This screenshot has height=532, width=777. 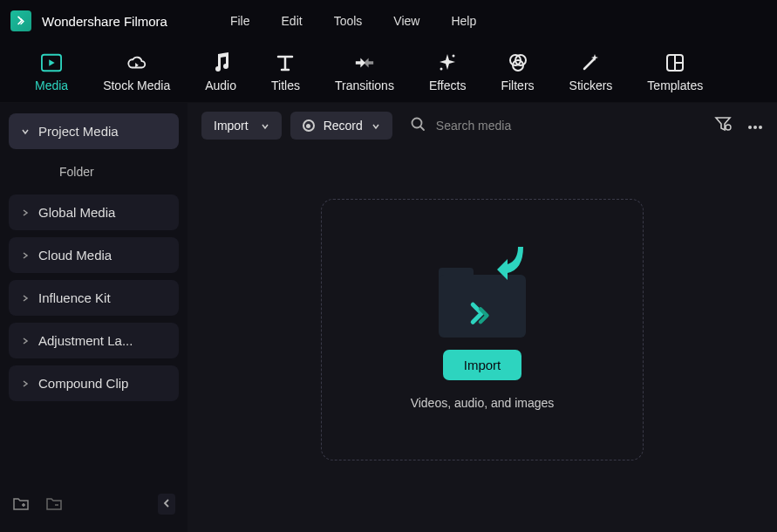 What do you see at coordinates (755, 126) in the screenshot?
I see `more-options-button` at bounding box center [755, 126].